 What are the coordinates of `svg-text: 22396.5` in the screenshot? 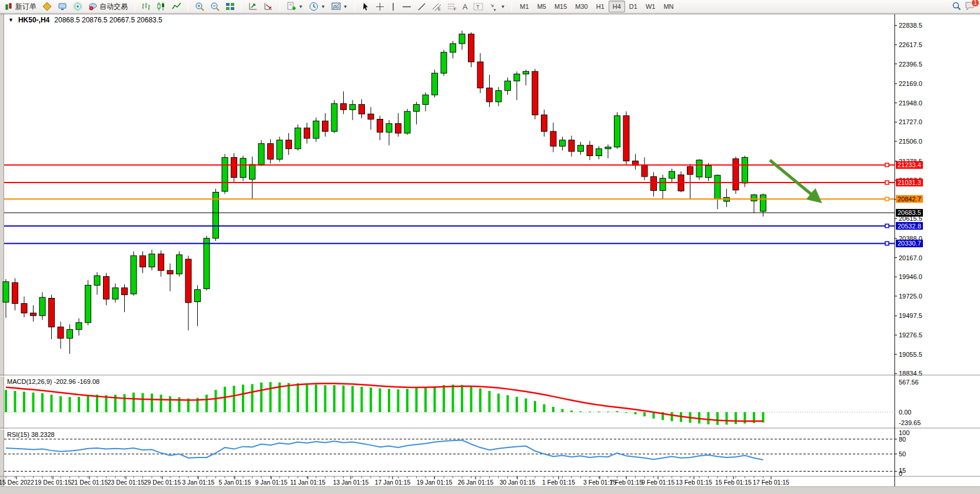 It's located at (911, 64).